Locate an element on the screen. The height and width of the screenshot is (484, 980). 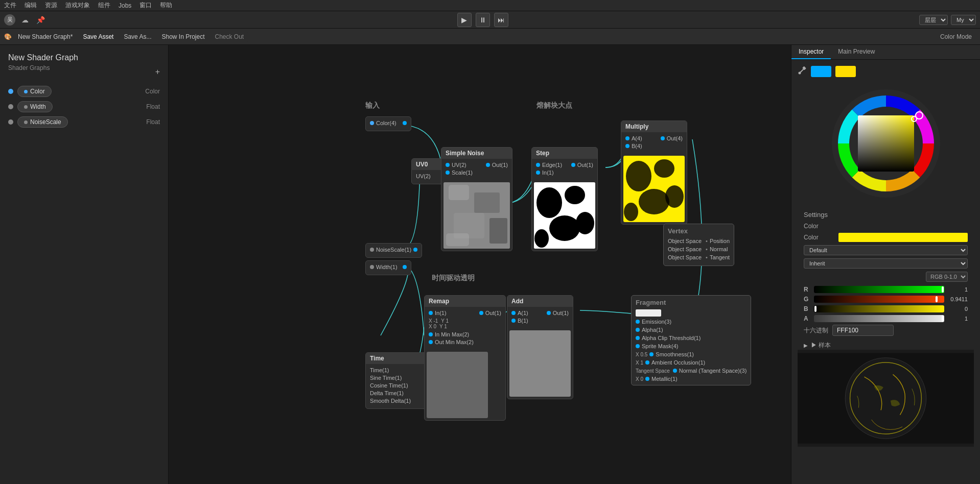
section-dissolve: 熔解块大点 is located at coordinates (554, 106).